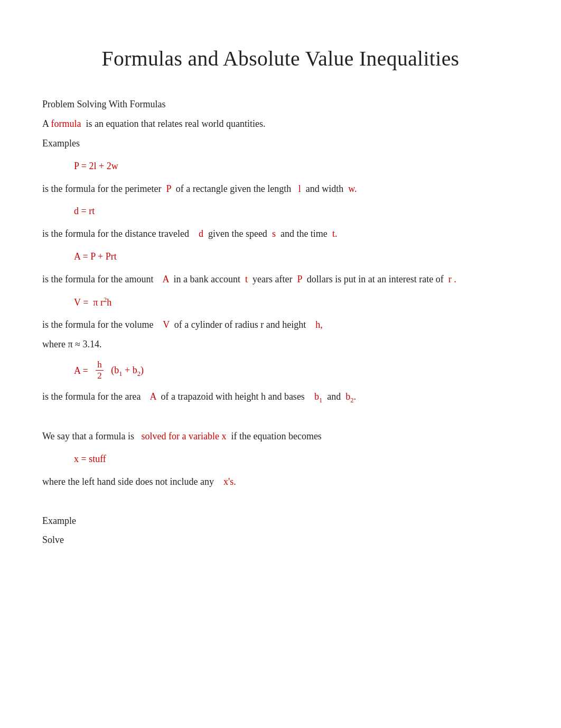 This screenshot has width=561, height=728. Describe the element at coordinates (280, 124) in the screenshot. I see `intro-formula-line: A formula is an equation that relates re…` at that location.